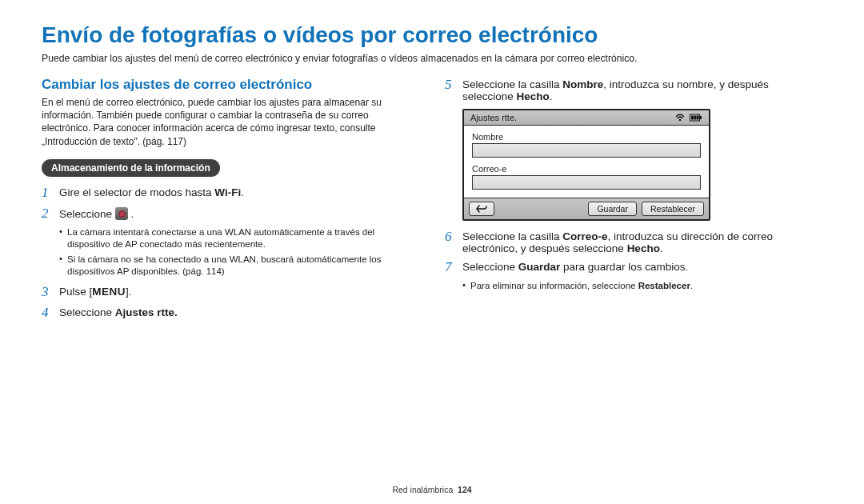 The image size is (864, 504). What do you see at coordinates (432, 490) in the screenshot?
I see `page-footer: Red inalámbrica 124` at bounding box center [432, 490].